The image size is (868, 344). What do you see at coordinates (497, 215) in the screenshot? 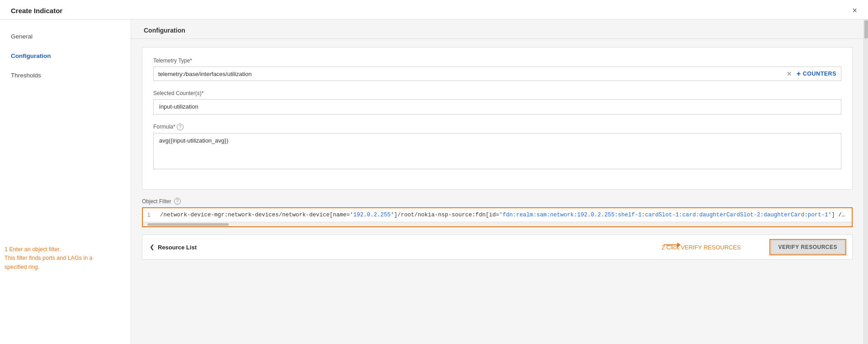
I see `editor-line-1: 1 /network-device-mgr:network-devices/ne…` at bounding box center [497, 215].